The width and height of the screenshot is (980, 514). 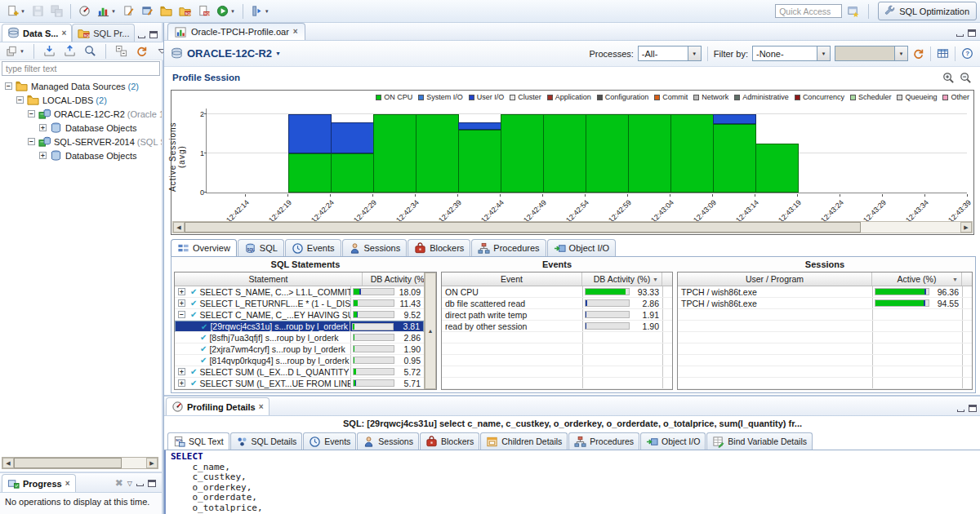 I want to click on table-row: +✔SELECT S_NAME, C...> L1.L_COMMITDA 18.…, so click(x=299, y=292).